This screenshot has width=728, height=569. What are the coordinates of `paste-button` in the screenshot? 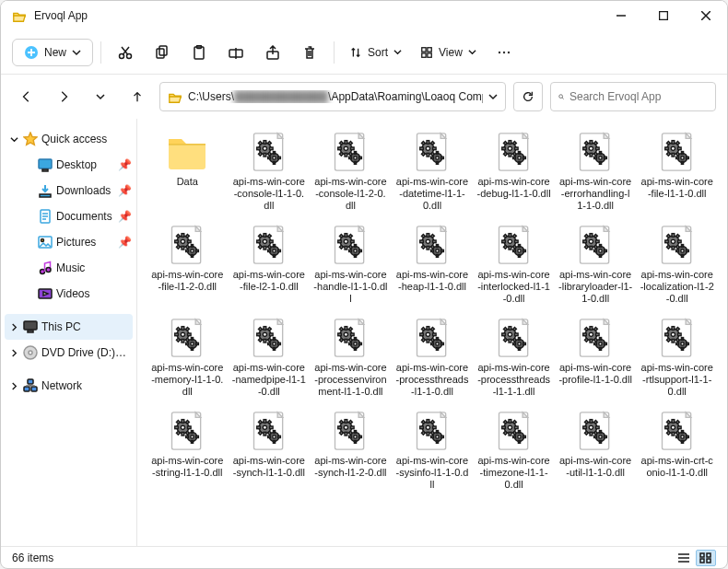 It's located at (199, 52).